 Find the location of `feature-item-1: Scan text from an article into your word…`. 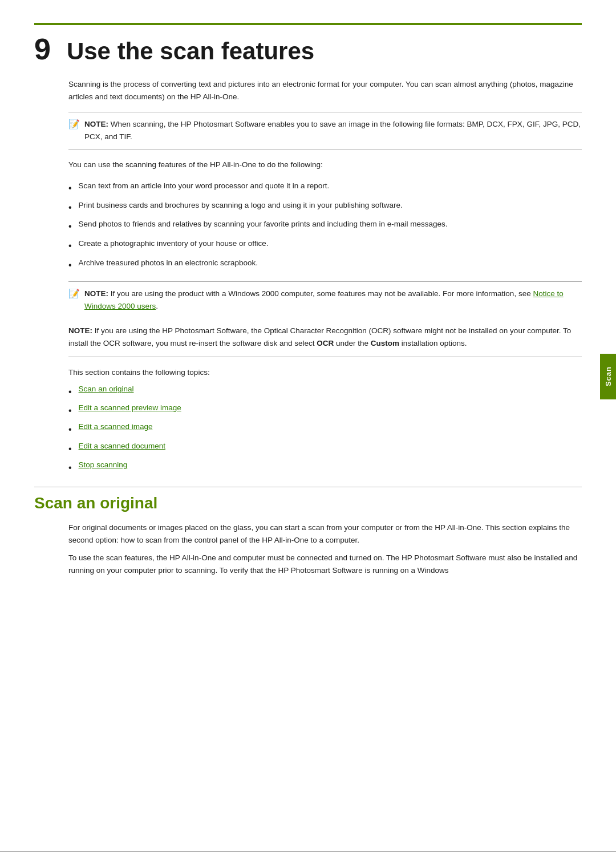

feature-item-1: Scan text from an article into your word… is located at coordinates (204, 186).